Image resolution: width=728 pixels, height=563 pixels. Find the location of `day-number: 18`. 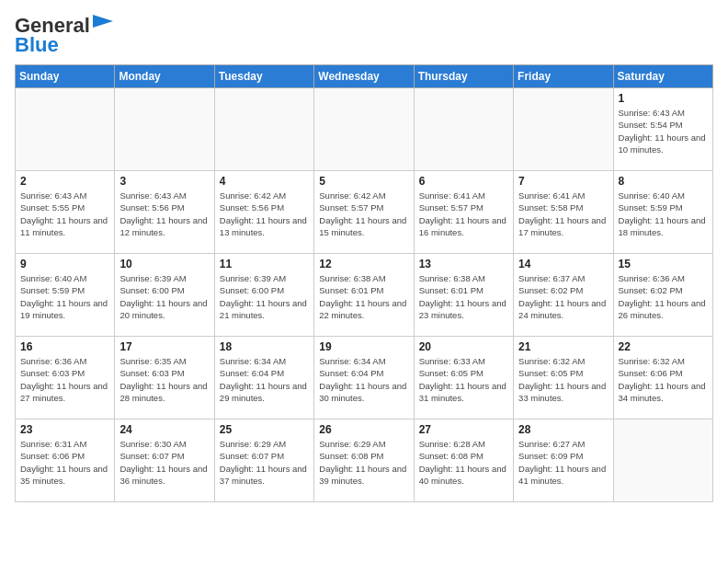

day-number: 18 is located at coordinates (265, 347).